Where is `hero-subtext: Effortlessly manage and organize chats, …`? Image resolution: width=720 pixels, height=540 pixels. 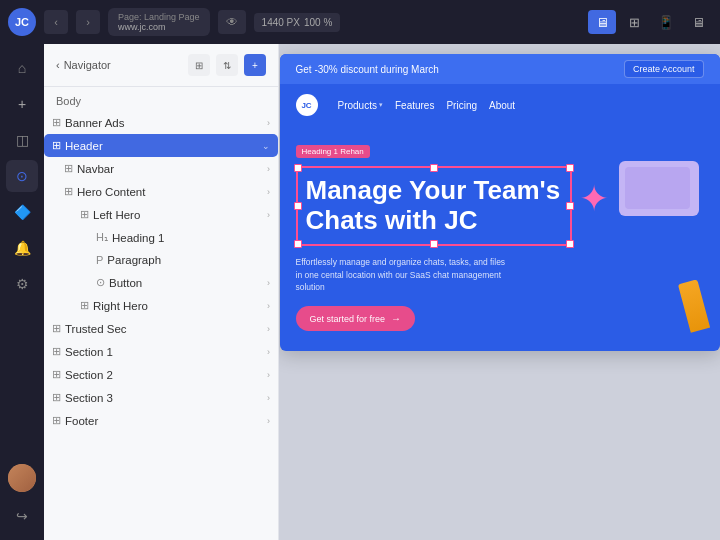 hero-subtext: Effortlessly manage and organize chats, … is located at coordinates (401, 275).